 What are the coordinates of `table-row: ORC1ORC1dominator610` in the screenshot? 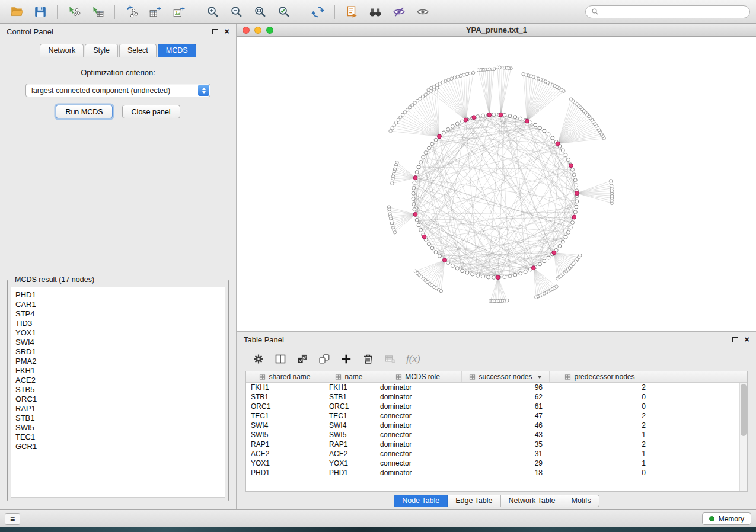 It's located at (497, 406).